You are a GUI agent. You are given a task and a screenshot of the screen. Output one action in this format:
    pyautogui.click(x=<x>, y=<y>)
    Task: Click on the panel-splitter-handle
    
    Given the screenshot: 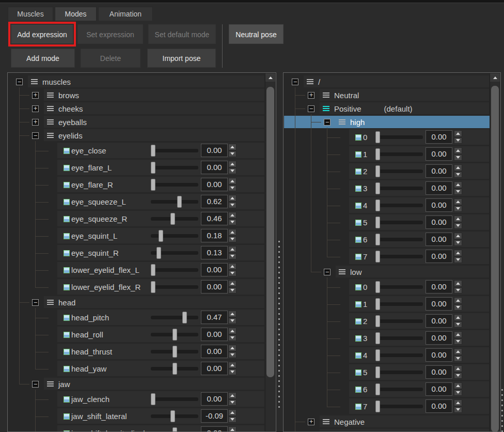 What is the action you would take?
    pyautogui.click(x=279, y=326)
    